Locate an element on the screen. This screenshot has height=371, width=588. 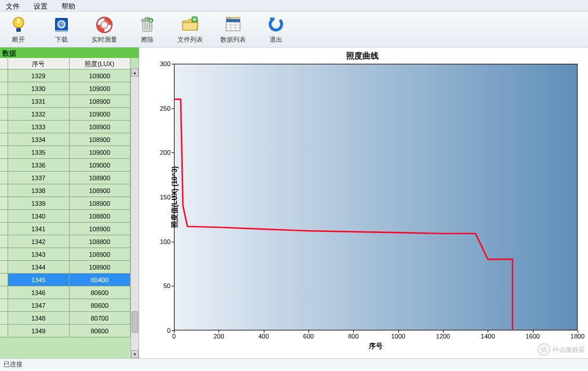
table-row: 1333108900 is located at coordinates (65, 127).